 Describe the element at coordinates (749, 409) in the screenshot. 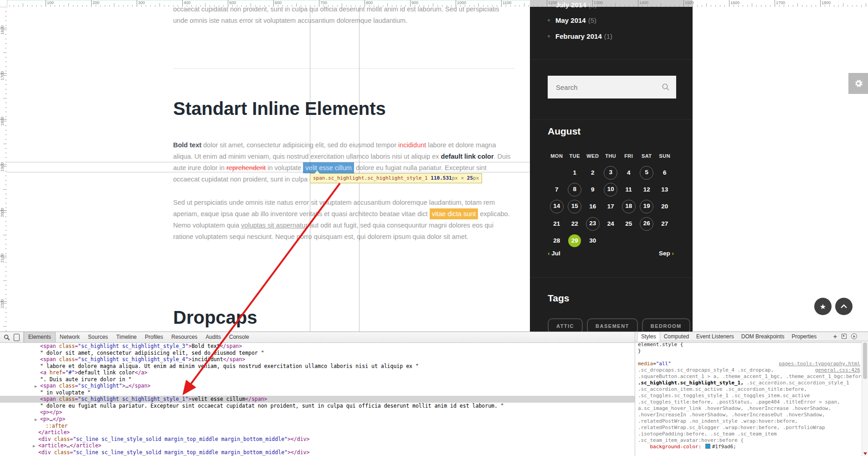

I see `css-rule-line: a.sc_image_hover_link .hoverShadow, .hov…` at that location.